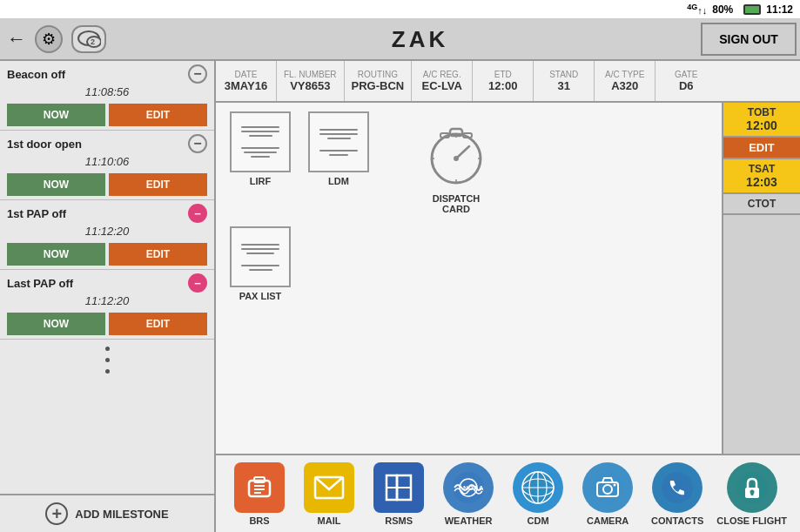 The image size is (800, 532). I want to click on battery-icon, so click(750, 10).